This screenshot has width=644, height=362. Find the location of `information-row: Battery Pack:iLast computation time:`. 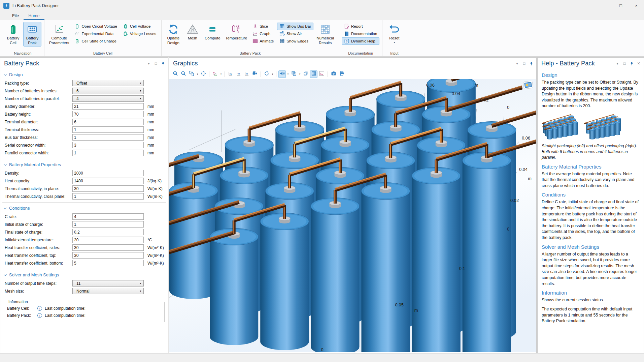

information-row: Battery Pack:iLast computation time: is located at coordinates (84, 315).